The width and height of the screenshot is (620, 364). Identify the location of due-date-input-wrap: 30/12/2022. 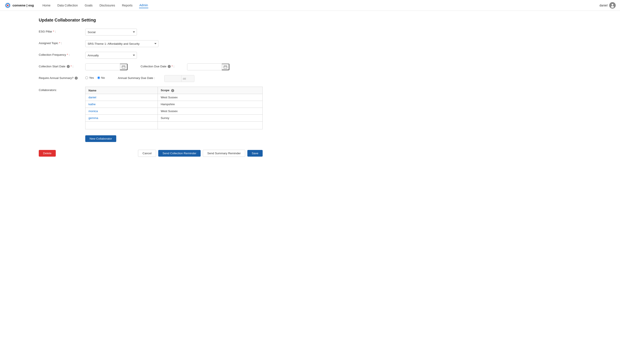
(208, 67).